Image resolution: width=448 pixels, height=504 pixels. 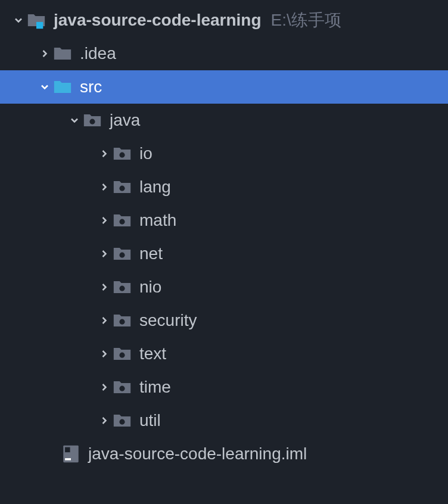 What do you see at coordinates (71, 454) in the screenshot?
I see `idea-file-icon` at bounding box center [71, 454].